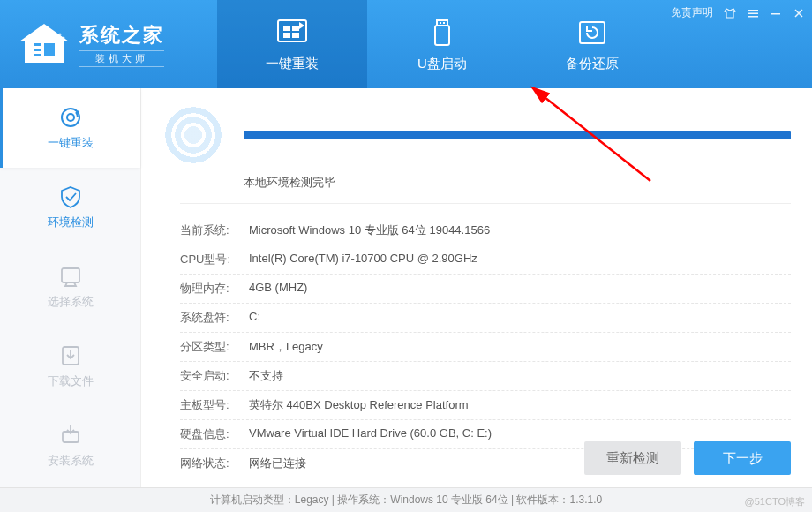  I want to click on info-value: 不支持, so click(267, 376).